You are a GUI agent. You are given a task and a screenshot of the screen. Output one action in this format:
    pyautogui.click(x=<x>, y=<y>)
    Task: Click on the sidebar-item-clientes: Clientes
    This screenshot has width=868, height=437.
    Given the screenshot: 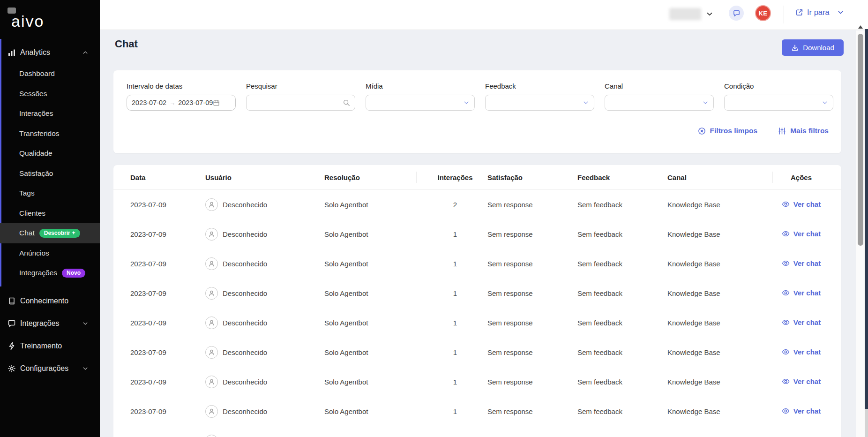 What is the action you would take?
    pyautogui.click(x=50, y=214)
    